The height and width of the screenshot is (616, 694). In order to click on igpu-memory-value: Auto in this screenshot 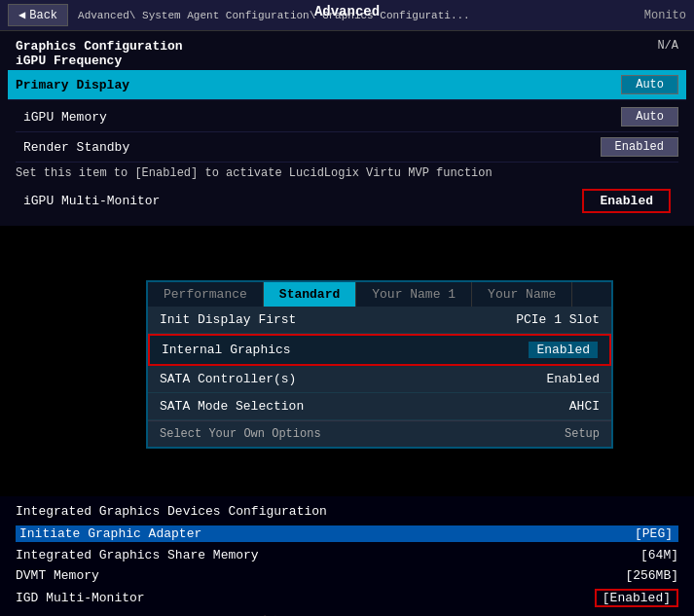, I will do `click(650, 117)`.